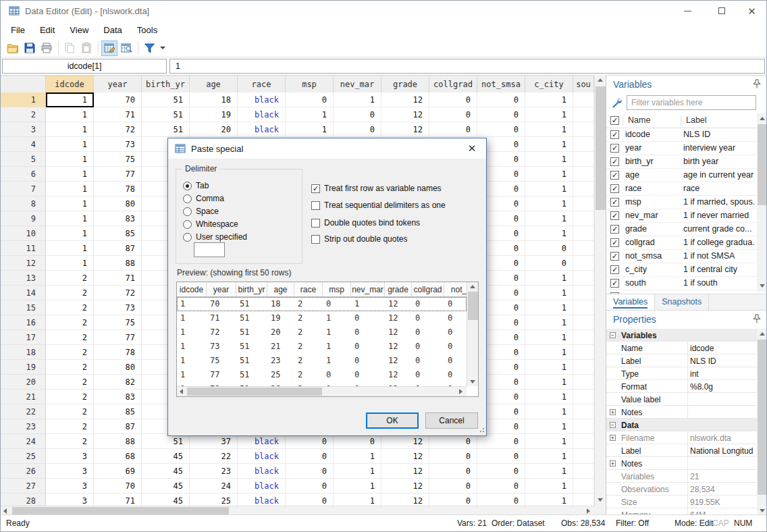 The height and width of the screenshot is (532, 767). Describe the element at coordinates (752, 11) in the screenshot. I see `close-button: ✕` at that location.